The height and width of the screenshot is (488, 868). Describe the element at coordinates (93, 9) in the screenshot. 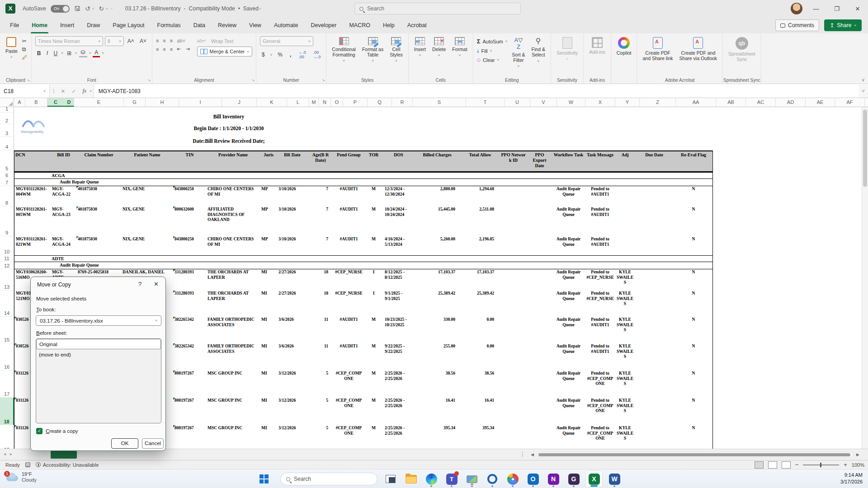

I see `undo-chevron-icon: ˅` at that location.